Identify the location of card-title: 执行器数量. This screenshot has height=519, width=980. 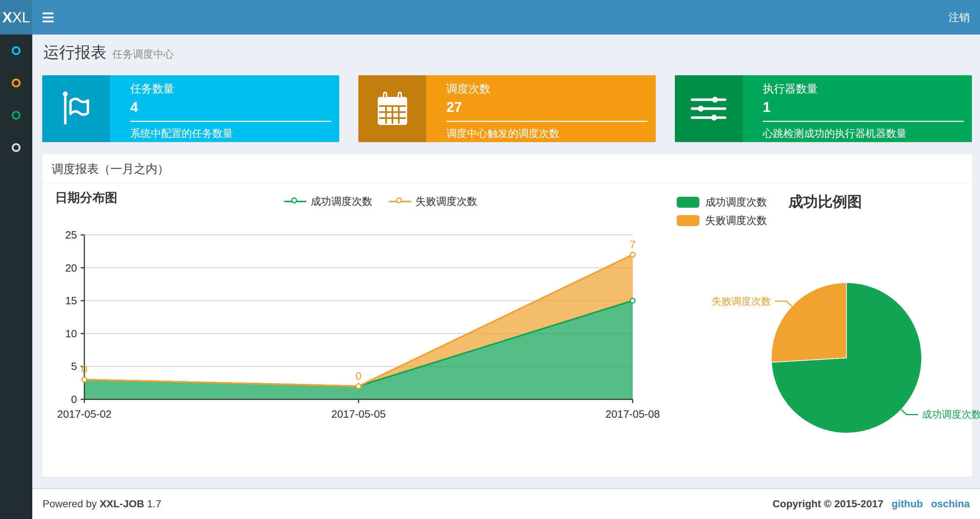
(864, 89).